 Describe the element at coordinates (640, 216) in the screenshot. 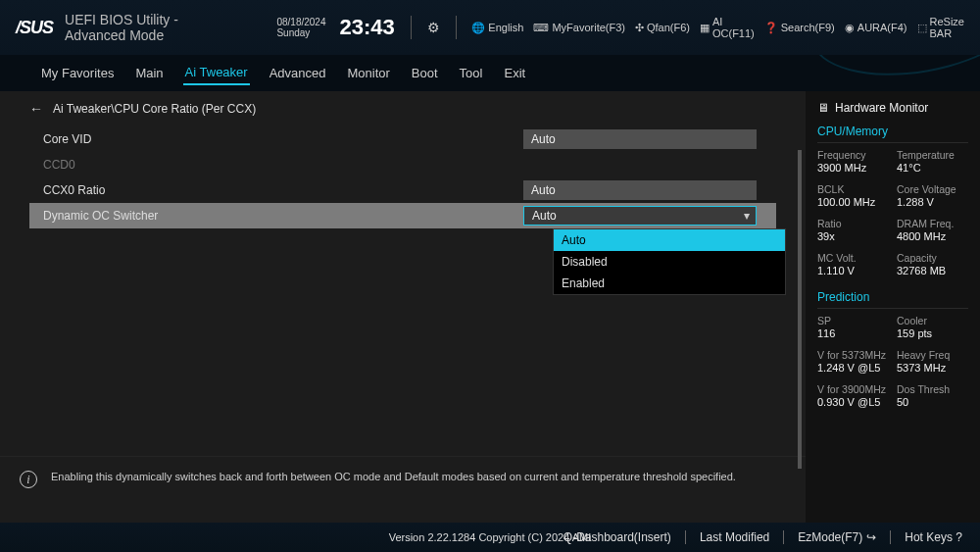

I see `setting-dropdown: Auto` at that location.